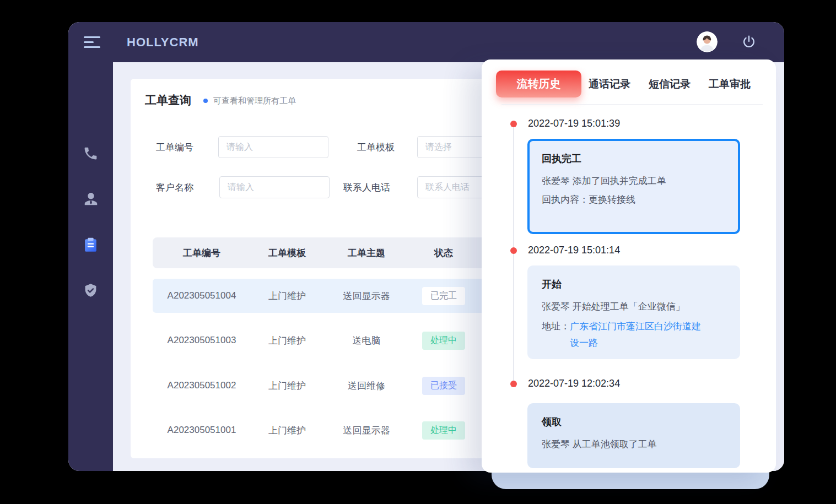 Image resolution: width=836 pixels, height=504 pixels. Describe the element at coordinates (634, 200) in the screenshot. I see `timeline-card-line: 回执内容：更换转接线` at that location.